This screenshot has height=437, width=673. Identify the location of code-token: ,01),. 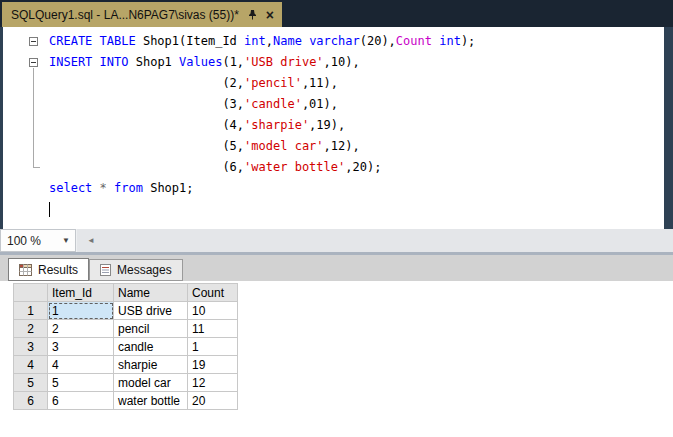
(320, 104).